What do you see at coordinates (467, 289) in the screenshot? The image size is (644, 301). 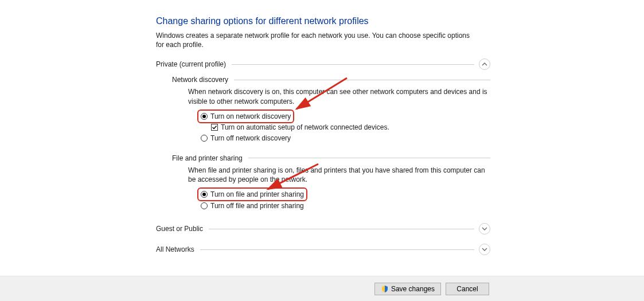 I see `cancel-button: Cancel` at bounding box center [467, 289].